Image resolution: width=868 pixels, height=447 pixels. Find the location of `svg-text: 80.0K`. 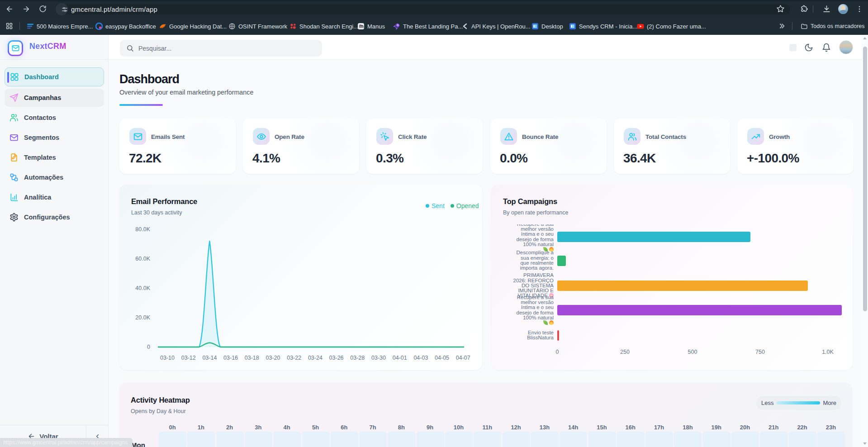

svg-text: 80.0K is located at coordinates (143, 229).